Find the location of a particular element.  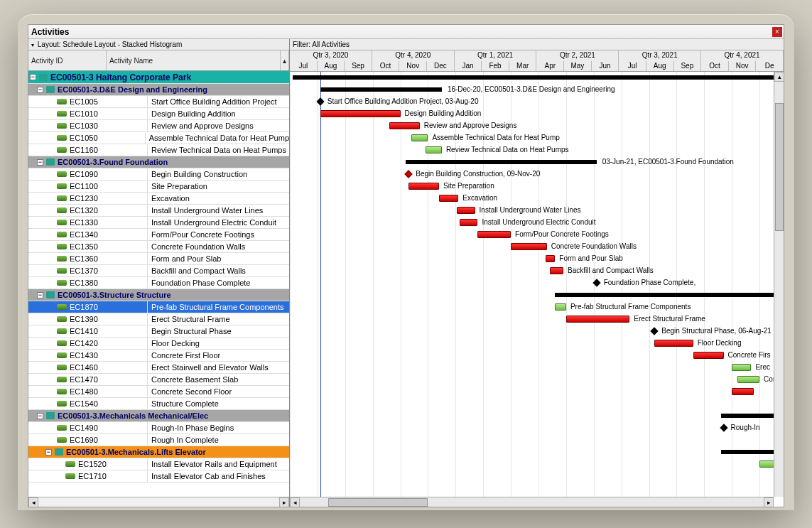

table-row: −EC00501-3.Mechanicals.Lifts Elevator is located at coordinates (159, 452).